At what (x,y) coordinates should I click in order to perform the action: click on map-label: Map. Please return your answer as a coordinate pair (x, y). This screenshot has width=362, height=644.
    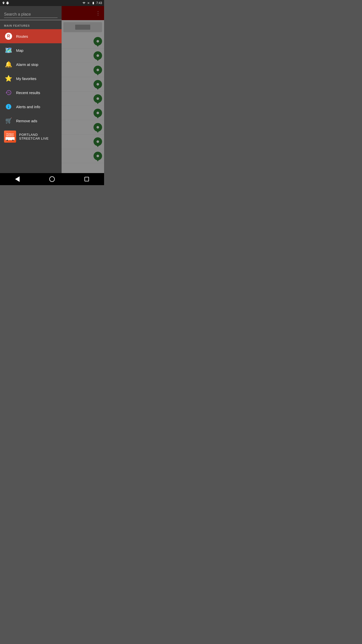
    Looking at the image, I should click on (20, 50).